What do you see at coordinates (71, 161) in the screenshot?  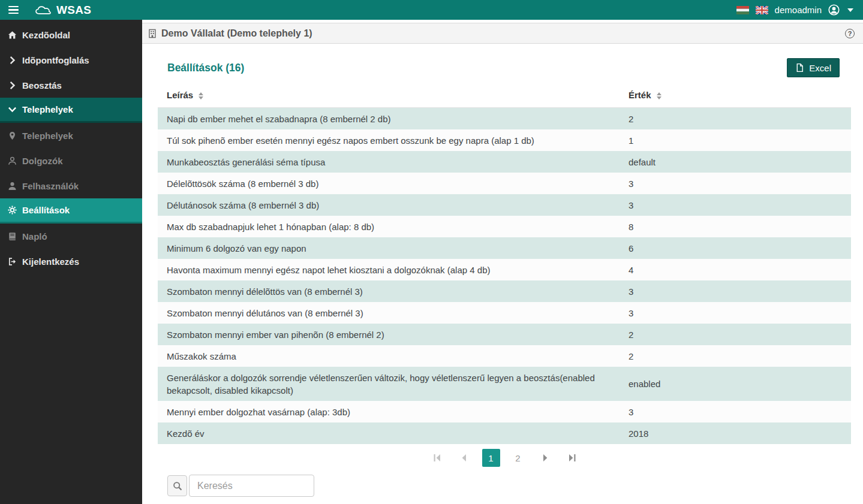 I see `sidebar-item-dolgozok: Dolgozók` at bounding box center [71, 161].